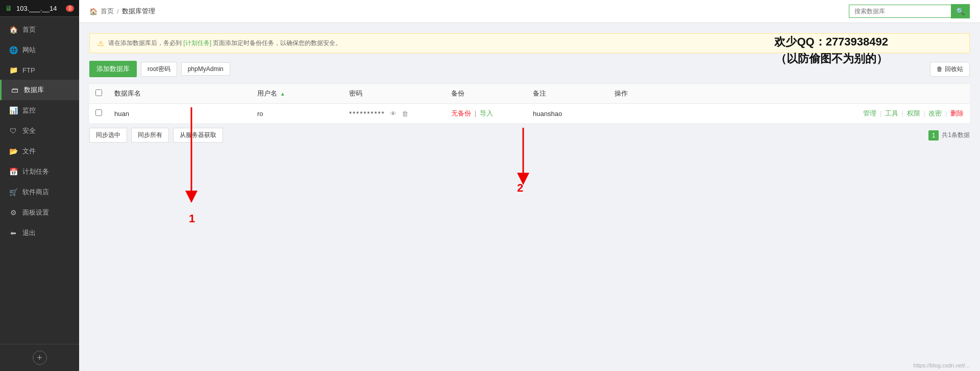 This screenshot has width=980, height=371. Describe the element at coordinates (29, 233) in the screenshot. I see `sidebar-item-label: 退出` at that location.